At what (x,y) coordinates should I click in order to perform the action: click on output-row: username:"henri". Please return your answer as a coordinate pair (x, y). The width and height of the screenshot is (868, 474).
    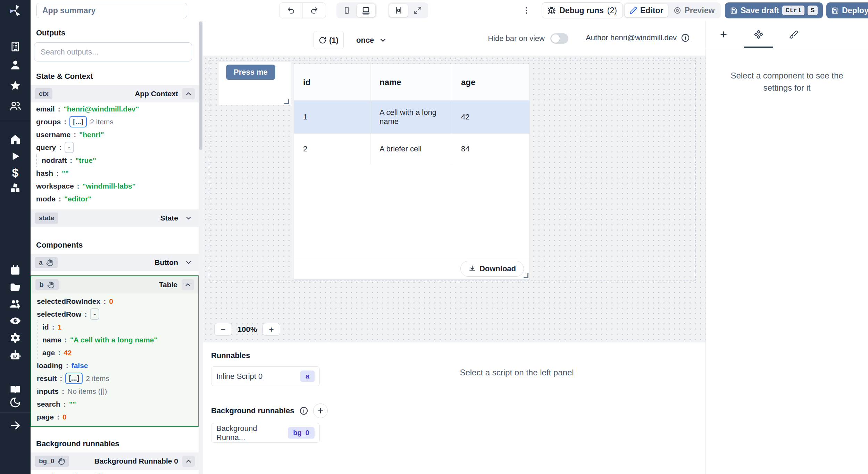
    Looking at the image, I should click on (115, 135).